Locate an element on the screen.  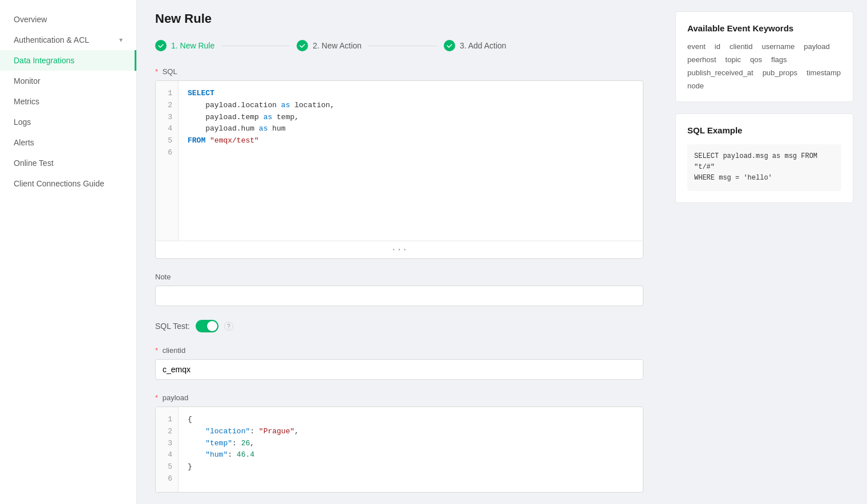
note-label: Note is located at coordinates (399, 277).